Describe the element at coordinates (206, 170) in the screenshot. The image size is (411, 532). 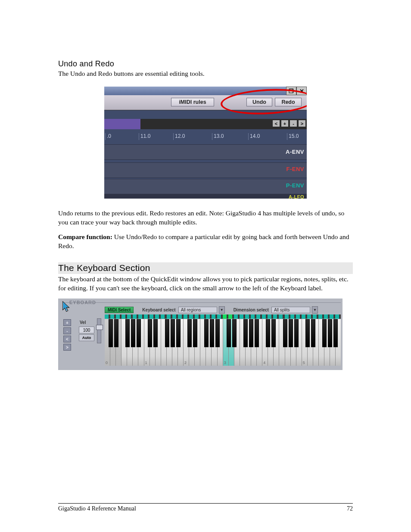
I see `env-strip-f` at that location.